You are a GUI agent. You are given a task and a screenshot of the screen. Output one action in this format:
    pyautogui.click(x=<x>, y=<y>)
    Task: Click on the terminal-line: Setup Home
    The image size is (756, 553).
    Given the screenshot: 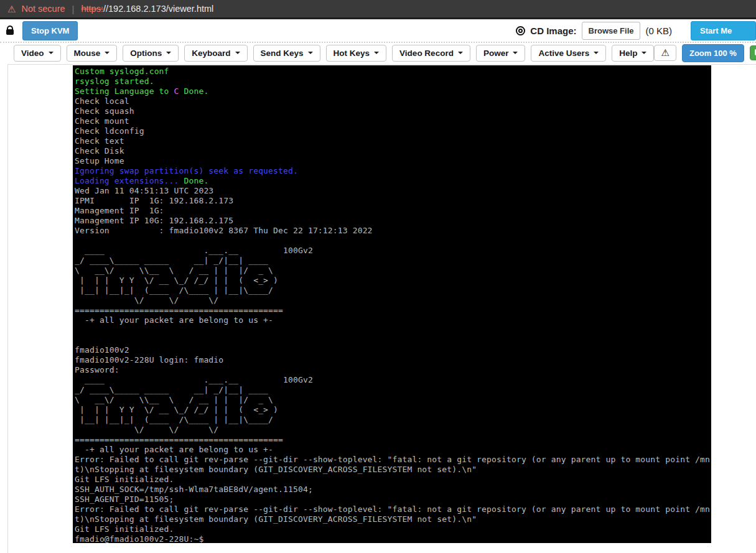 What is the action you would take?
    pyautogui.click(x=393, y=161)
    